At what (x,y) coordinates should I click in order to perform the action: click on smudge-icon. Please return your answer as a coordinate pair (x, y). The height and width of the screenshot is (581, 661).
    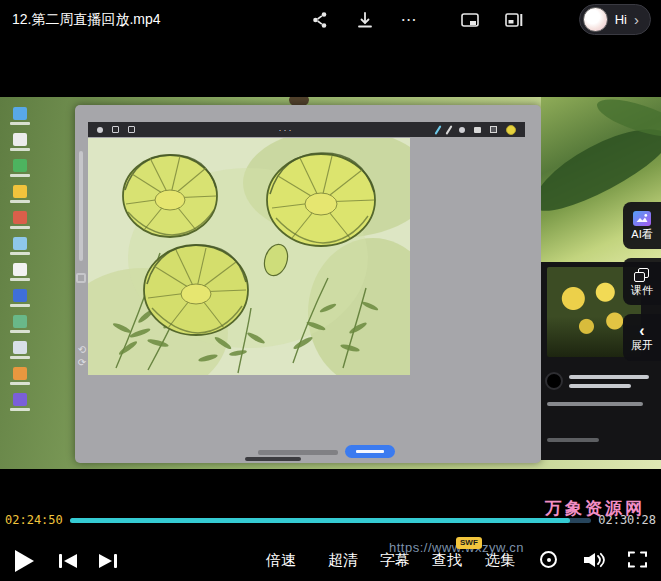
    Looking at the image, I should click on (462, 130).